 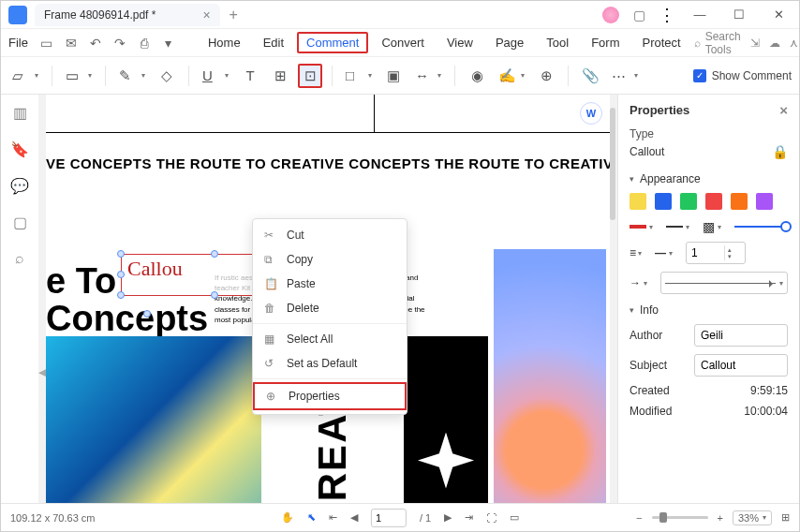 I want to click on more-tool: ⋯▾, so click(x=625, y=76).